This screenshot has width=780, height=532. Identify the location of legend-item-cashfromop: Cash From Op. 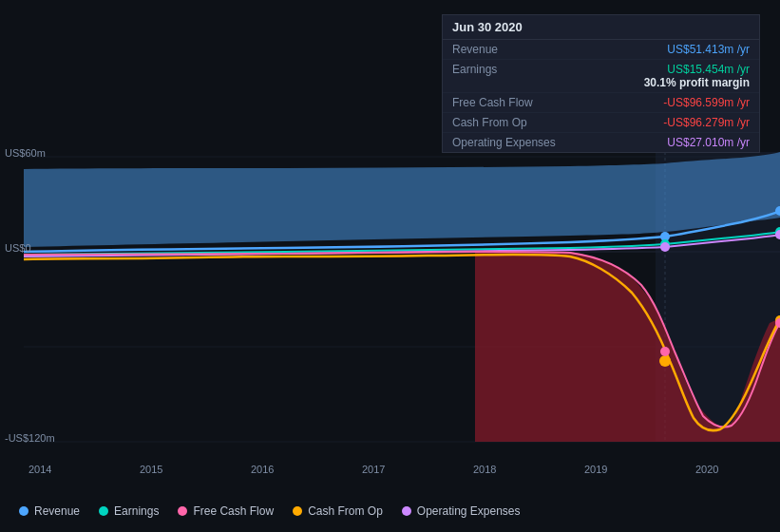
(338, 511).